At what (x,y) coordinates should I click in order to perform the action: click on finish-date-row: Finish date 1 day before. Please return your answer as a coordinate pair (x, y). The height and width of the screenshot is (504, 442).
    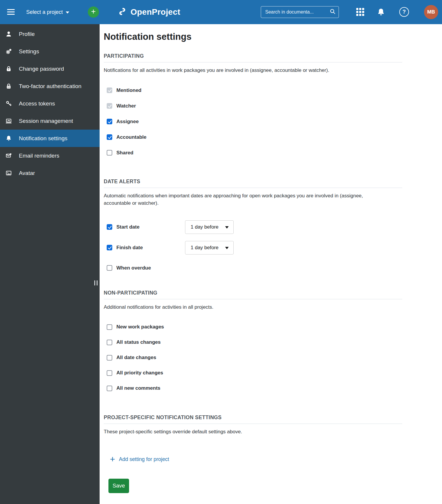
    Looking at the image, I should click on (253, 248).